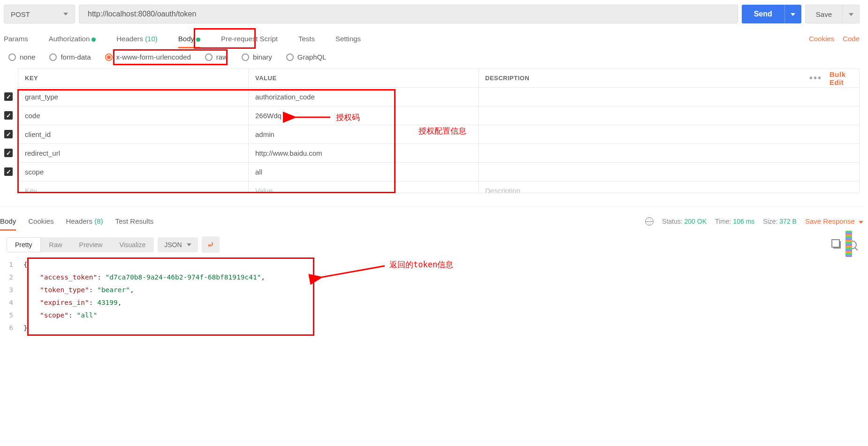 The image size is (868, 446). Describe the element at coordinates (250, 38) in the screenshot. I see `tab-prerequest: Pre-request Script` at that location.